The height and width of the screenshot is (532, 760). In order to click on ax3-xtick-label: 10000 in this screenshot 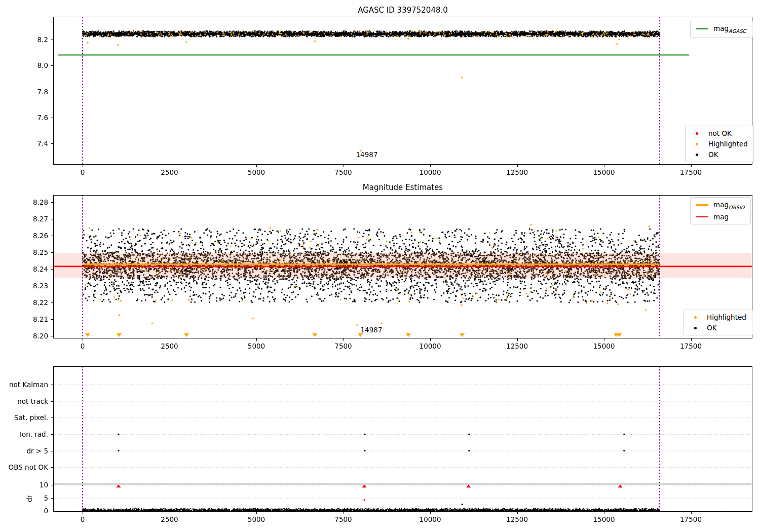, I will do `click(431, 519)`.